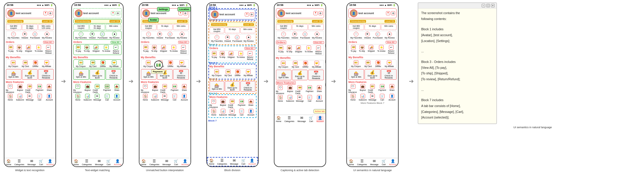 The width and height of the screenshot is (644, 192). What do you see at coordinates (171, 64) in the screenshot?
I see `benefit-differ-3: 🎁Diffiffer` at bounding box center [171, 64].